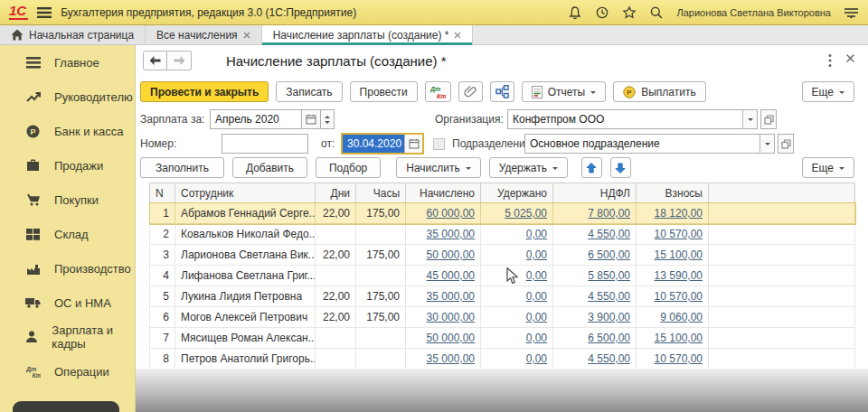  What do you see at coordinates (503, 296) in the screenshot?
I see `table-row: 5 Лукина Лидия Петровна 22,00 175,00 35 …` at bounding box center [503, 296].